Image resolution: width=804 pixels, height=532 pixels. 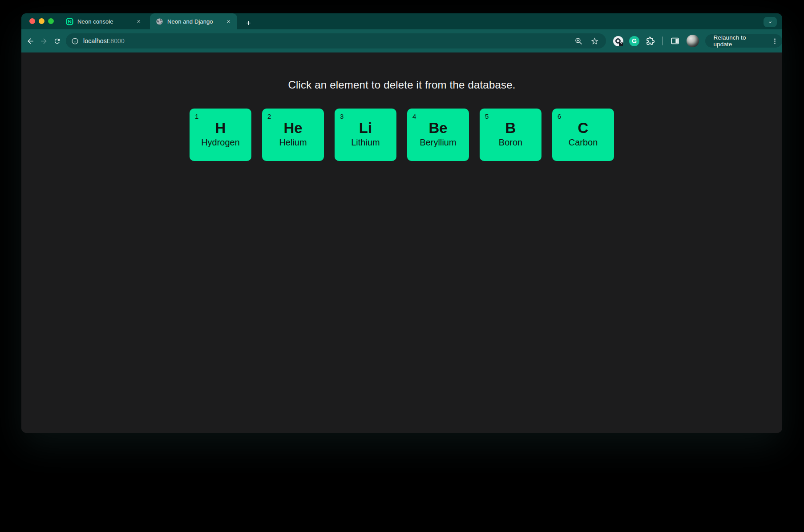 What do you see at coordinates (75, 41) in the screenshot?
I see `site-info-icon` at bounding box center [75, 41].